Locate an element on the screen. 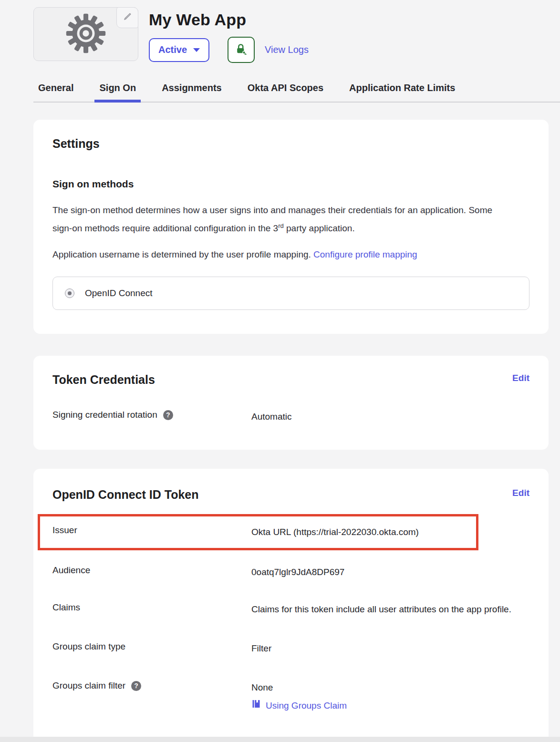 The image size is (560, 742). lock-key-icon is located at coordinates (241, 50).